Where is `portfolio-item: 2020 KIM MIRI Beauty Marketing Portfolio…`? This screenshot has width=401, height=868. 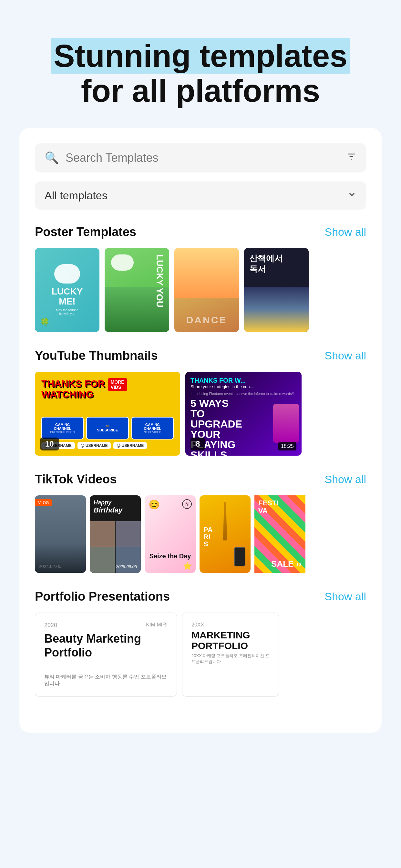
portfolio-item: 2020 KIM MIRI Beauty Marketing Portfolio… is located at coordinates (106, 654).